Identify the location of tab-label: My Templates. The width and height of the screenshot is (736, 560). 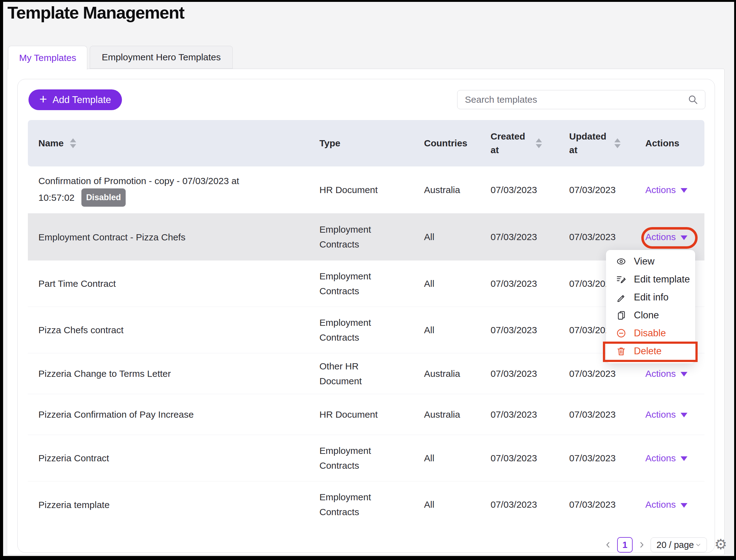
(48, 58).